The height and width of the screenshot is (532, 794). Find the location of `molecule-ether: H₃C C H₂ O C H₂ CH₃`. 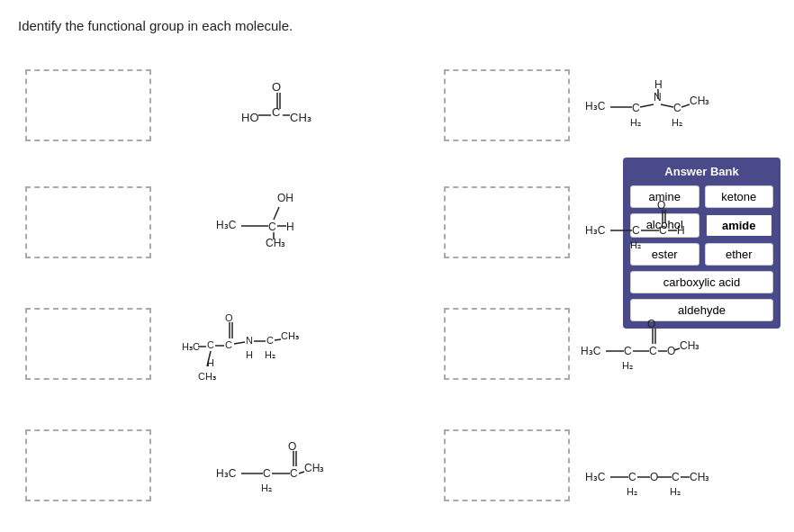

molecule-ether: H₃C C H₂ O C H₂ CH₃ is located at coordinates (675, 465).